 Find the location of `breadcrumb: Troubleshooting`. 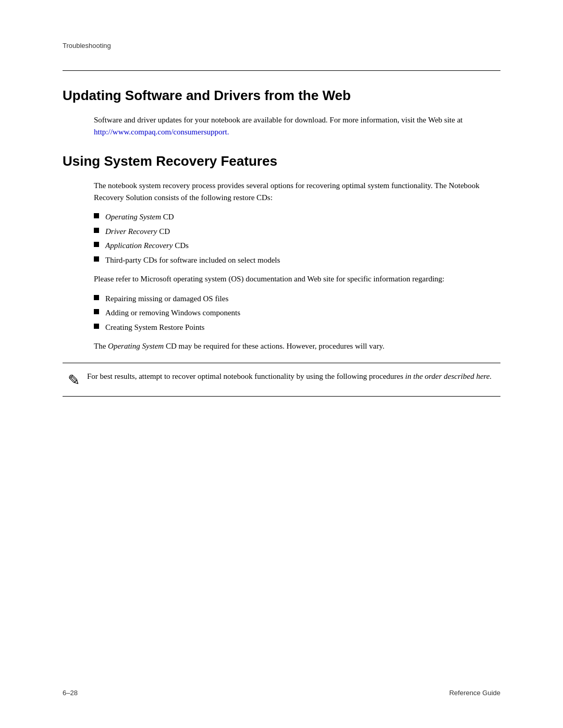

breadcrumb: Troubleshooting is located at coordinates (282, 46).